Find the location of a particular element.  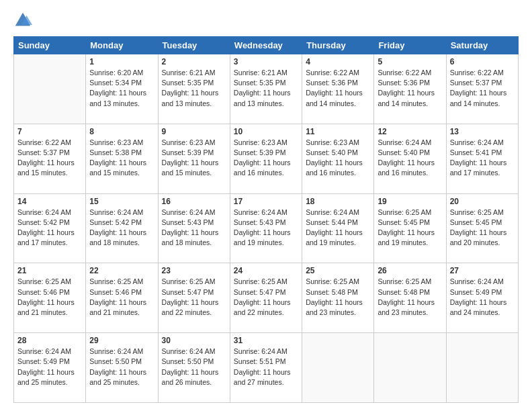

cell-info: Sunrise: 6:23 AMSunset: 5:38 PMDaylight:… is located at coordinates (122, 158).